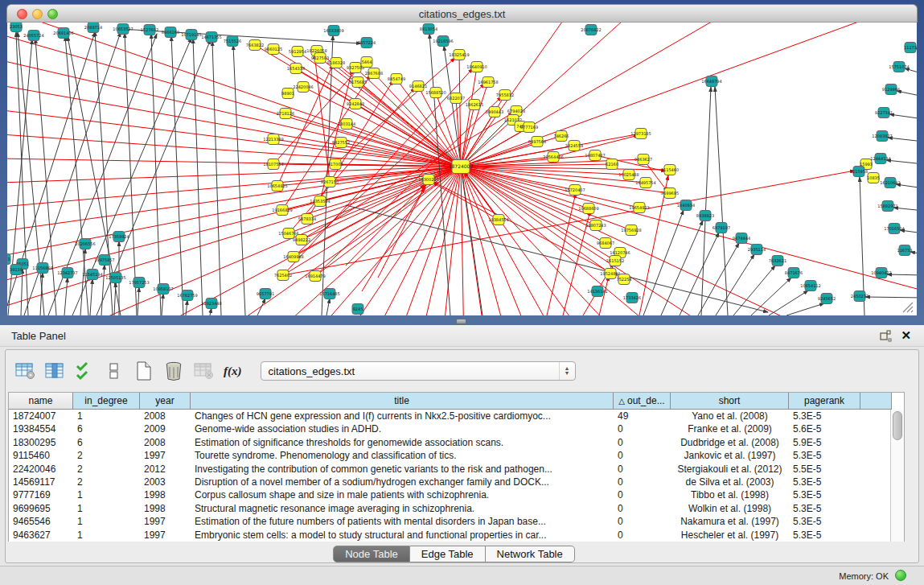 The width and height of the screenshot is (924, 585). I want to click on network-node: 20206556, so click(85, 245).